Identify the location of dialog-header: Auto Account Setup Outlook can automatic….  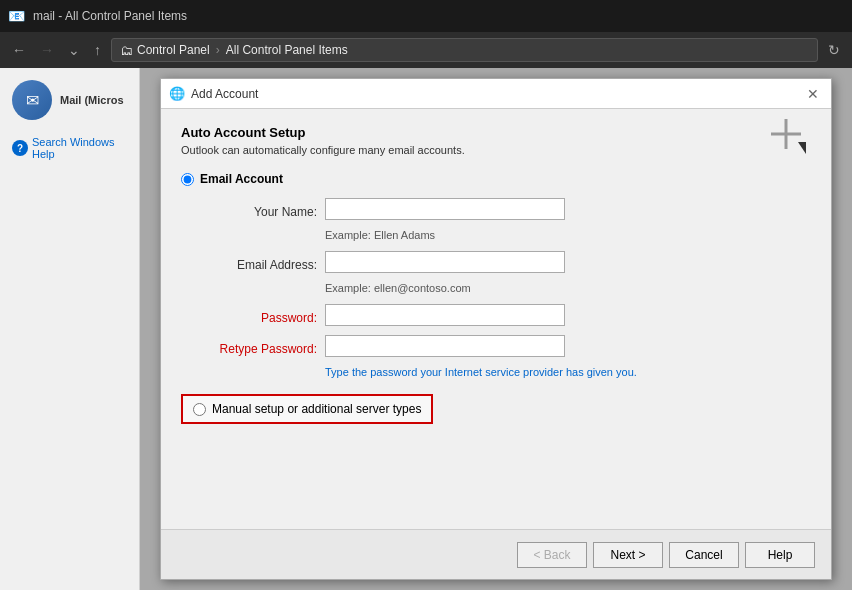
(496, 140).